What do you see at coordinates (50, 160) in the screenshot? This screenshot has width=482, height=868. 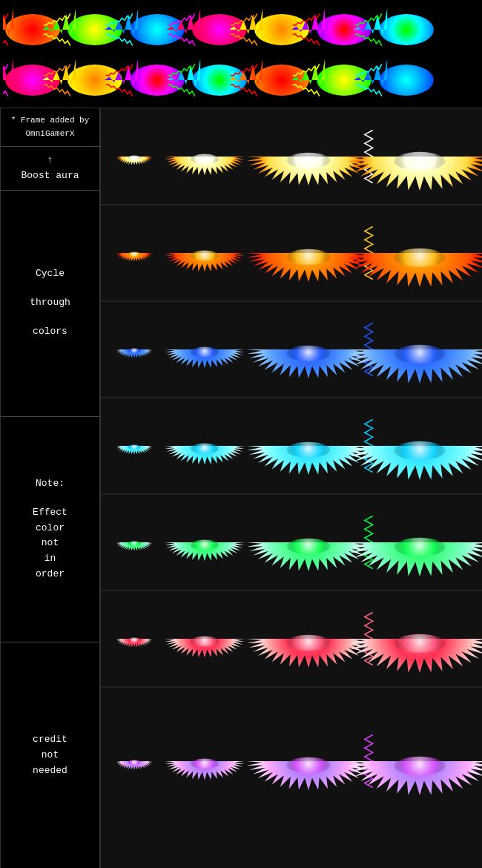 I see `arrow-up-icon: ↑` at bounding box center [50, 160].